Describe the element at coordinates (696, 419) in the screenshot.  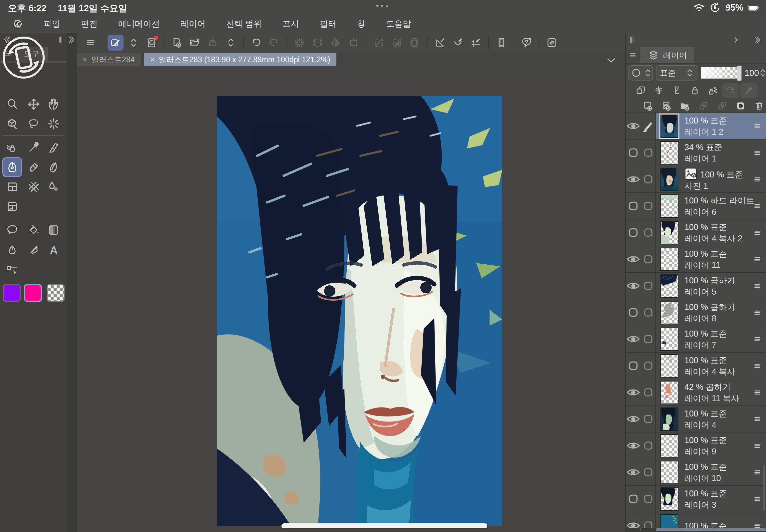
I see `layer-row-11: 100 % 표준 레이어 4` at that location.